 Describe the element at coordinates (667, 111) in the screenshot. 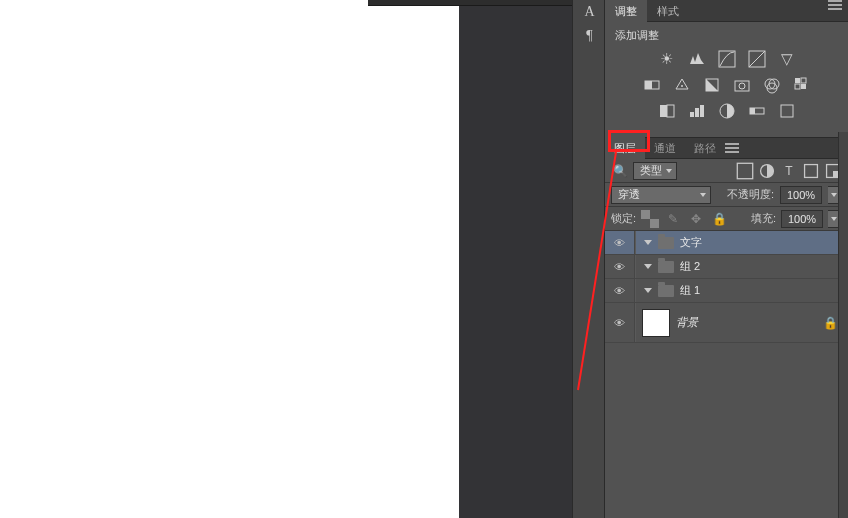

I see `invert-icon` at that location.